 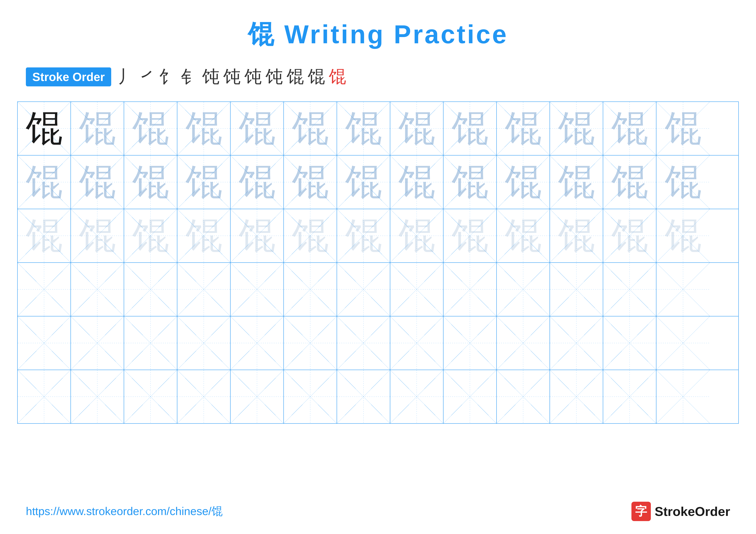 What do you see at coordinates (169, 77) in the screenshot?
I see `stroke-step-2: 饣` at bounding box center [169, 77].